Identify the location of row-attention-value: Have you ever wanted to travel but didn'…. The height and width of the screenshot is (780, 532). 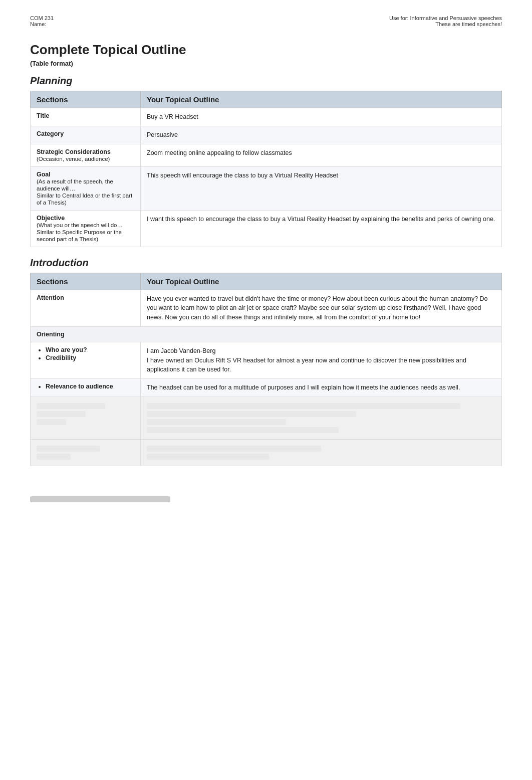
(322, 308).